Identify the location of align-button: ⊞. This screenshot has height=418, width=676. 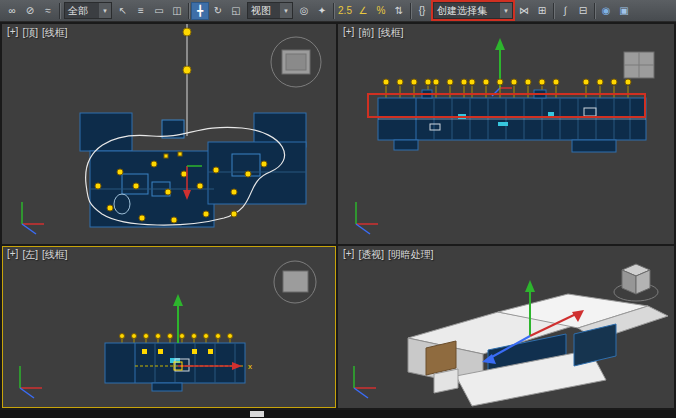
(542, 11).